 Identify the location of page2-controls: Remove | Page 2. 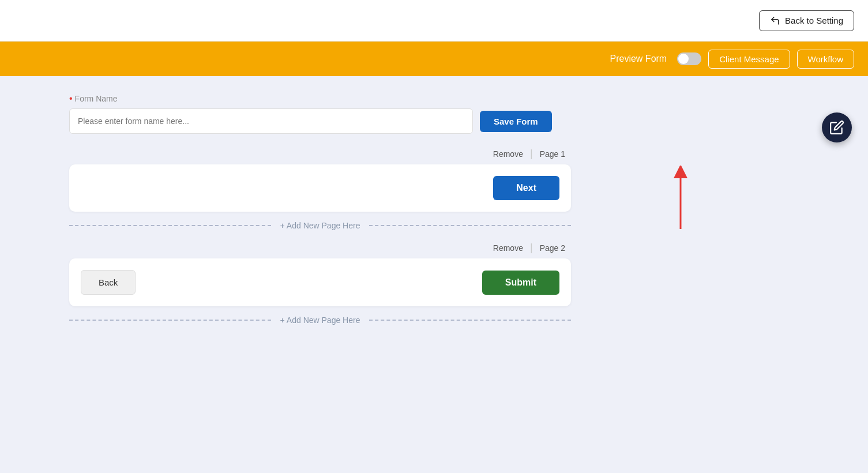
(320, 248).